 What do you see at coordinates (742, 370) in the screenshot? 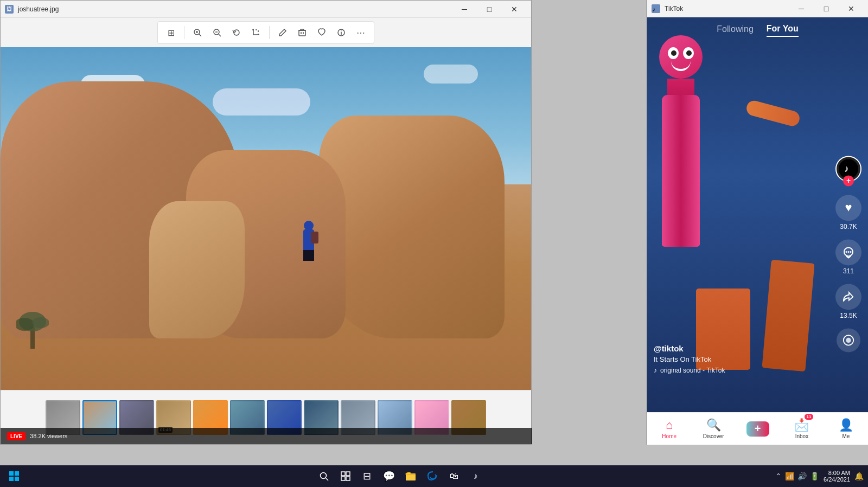
I see `tiktok-music: ♪ original sound - TikTok` at bounding box center [742, 370].